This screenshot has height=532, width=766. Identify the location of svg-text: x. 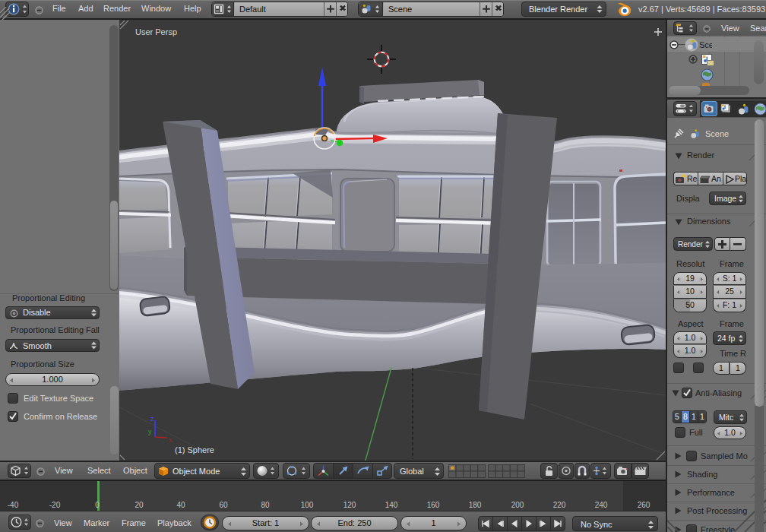
(170, 440).